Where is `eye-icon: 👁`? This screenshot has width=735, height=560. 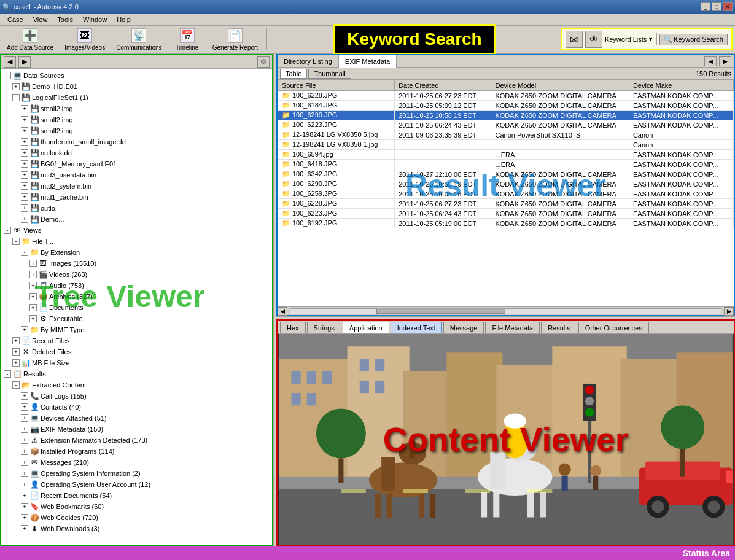
eye-icon: 👁 is located at coordinates (594, 39).